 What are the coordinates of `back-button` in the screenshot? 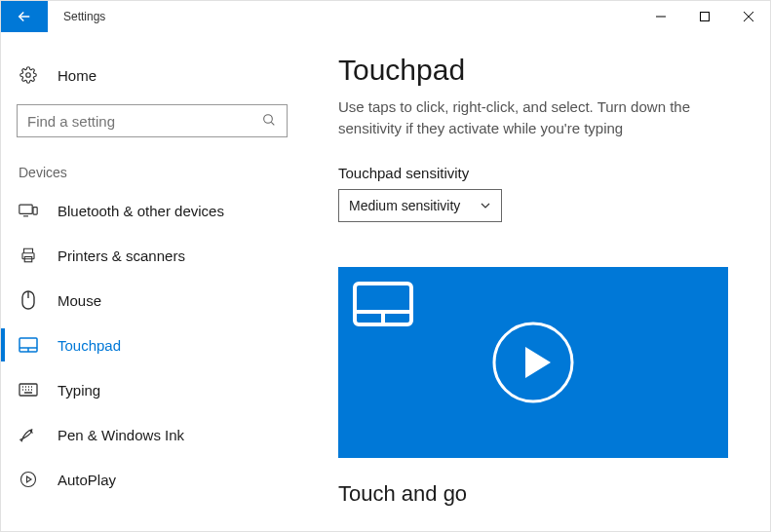 It's located at (24, 17).